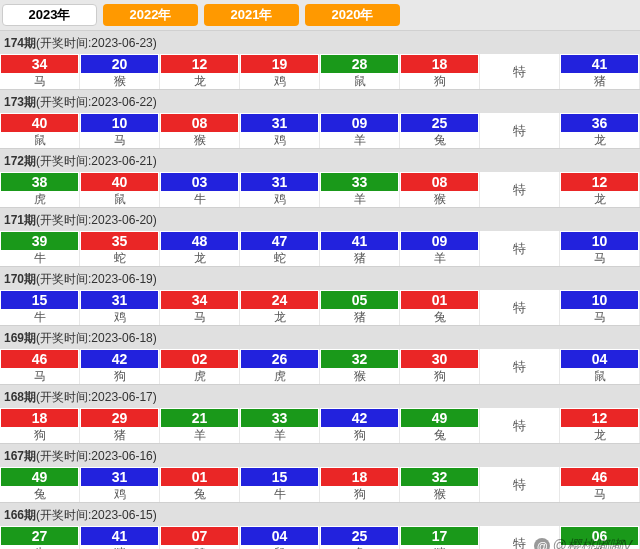 The width and height of the screenshot is (640, 549). I want to click on number-row: 49兔31鸡01兔15牛18狗32猴特46马, so click(320, 484).